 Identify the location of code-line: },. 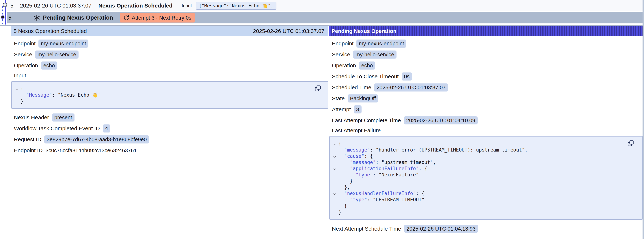
(481, 187).